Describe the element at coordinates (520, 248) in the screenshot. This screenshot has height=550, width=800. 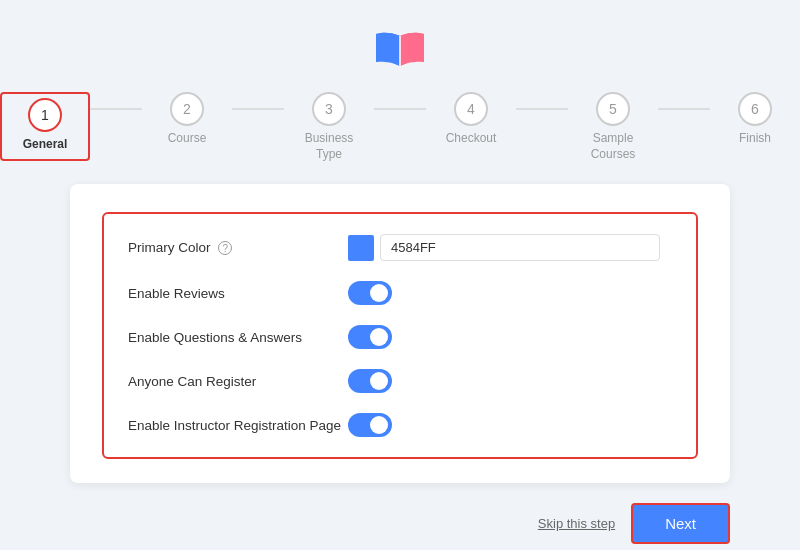
I see `color-text-input` at that location.